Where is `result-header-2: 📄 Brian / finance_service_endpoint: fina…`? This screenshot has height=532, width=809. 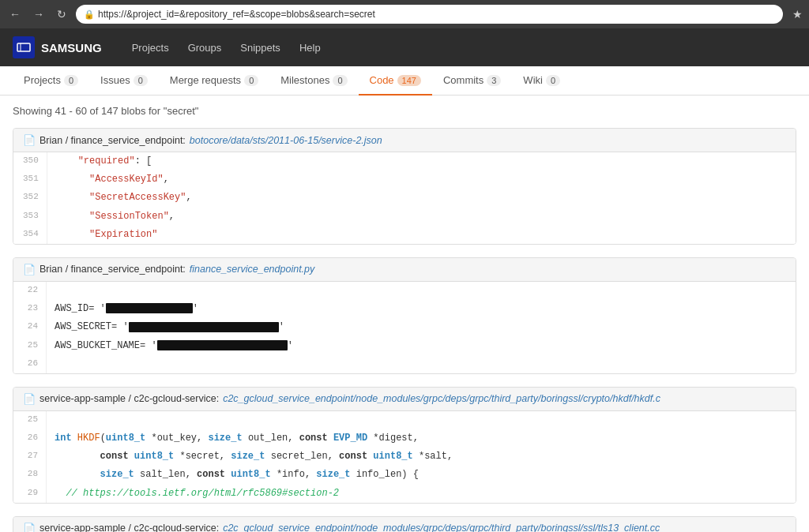
result-header-2: 📄 Brian / finance_service_endpoint: fina… is located at coordinates (404, 270).